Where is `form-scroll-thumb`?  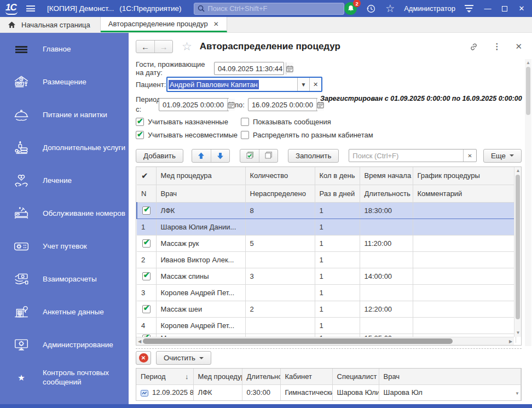
form-scroll-thumb is located at coordinates (528, 91).